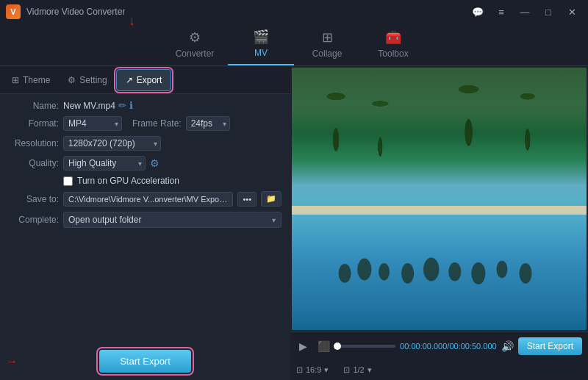  Describe the element at coordinates (90, 106) in the screenshot. I see `name-text: New MV.mp4` at that location.